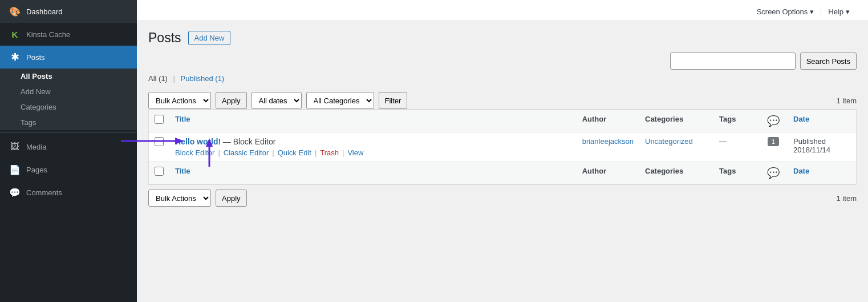  What do you see at coordinates (502, 174) in the screenshot?
I see `table-footer-header-row: Title Author Categories Tags 💬` at bounding box center [502, 174].